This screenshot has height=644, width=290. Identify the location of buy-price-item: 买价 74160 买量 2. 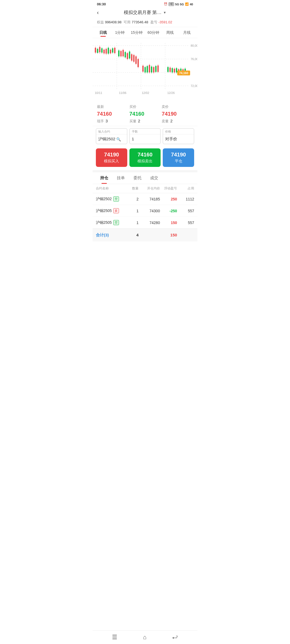
(145, 114).